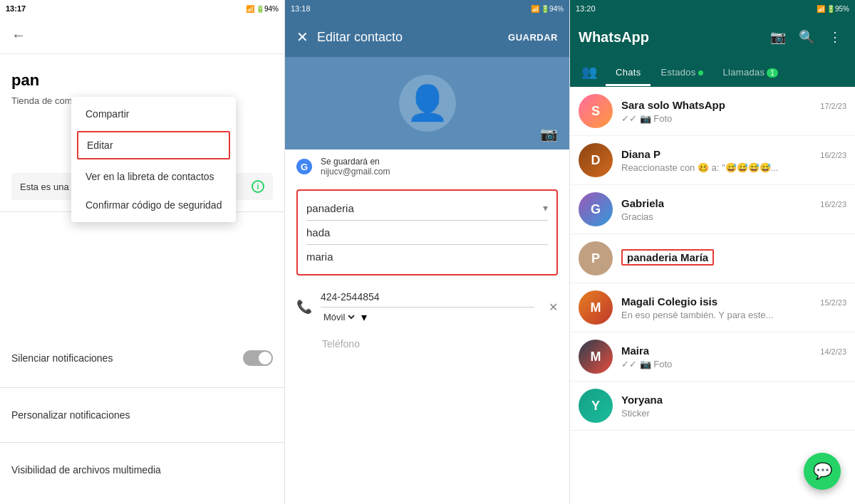  Describe the element at coordinates (339, 317) in the screenshot. I see `phone-type-select: Móvil` at that location.